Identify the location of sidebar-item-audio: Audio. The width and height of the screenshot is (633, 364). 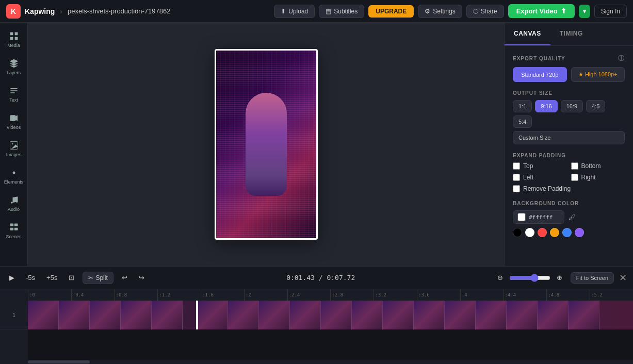
(14, 203).